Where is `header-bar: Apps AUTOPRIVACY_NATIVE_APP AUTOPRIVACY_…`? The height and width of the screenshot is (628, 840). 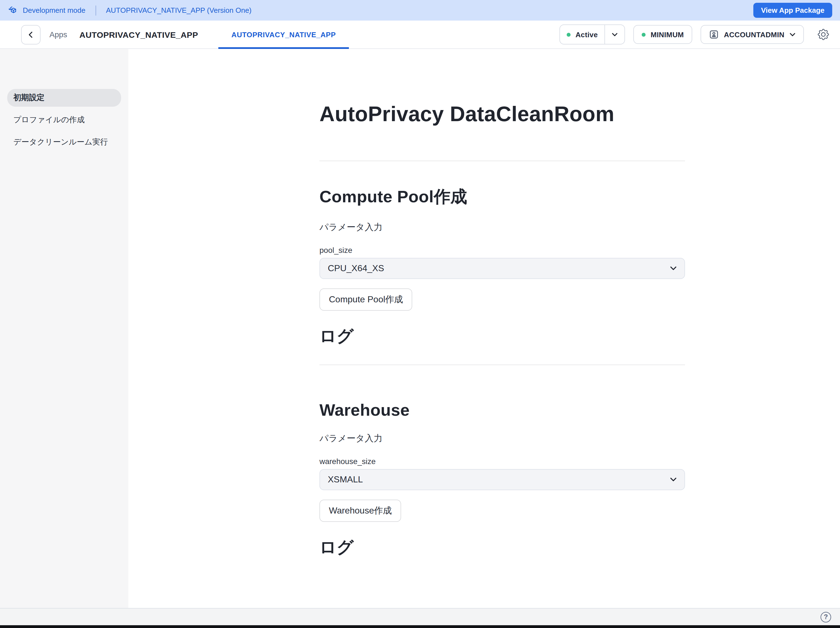
header-bar: Apps AUTOPRIVACY_NATIVE_APP AUTOPRIVACY_… is located at coordinates (420, 35).